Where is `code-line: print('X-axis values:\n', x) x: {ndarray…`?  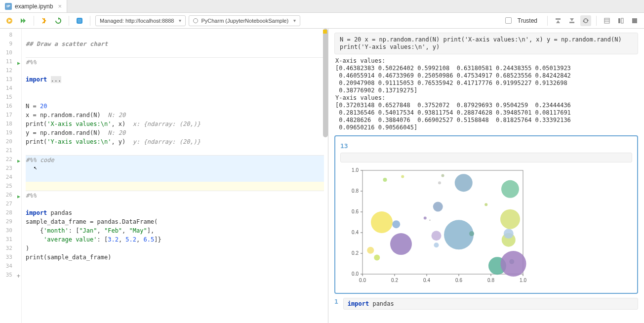 code-line: print('X-axis values:\n', x) x: {ndarray… is located at coordinates (175, 124).